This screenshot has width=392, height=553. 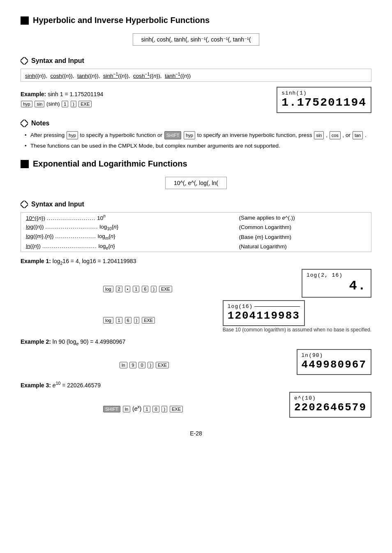 What do you see at coordinates (119, 289) in the screenshot?
I see `key-2-e1: 2` at bounding box center [119, 289].